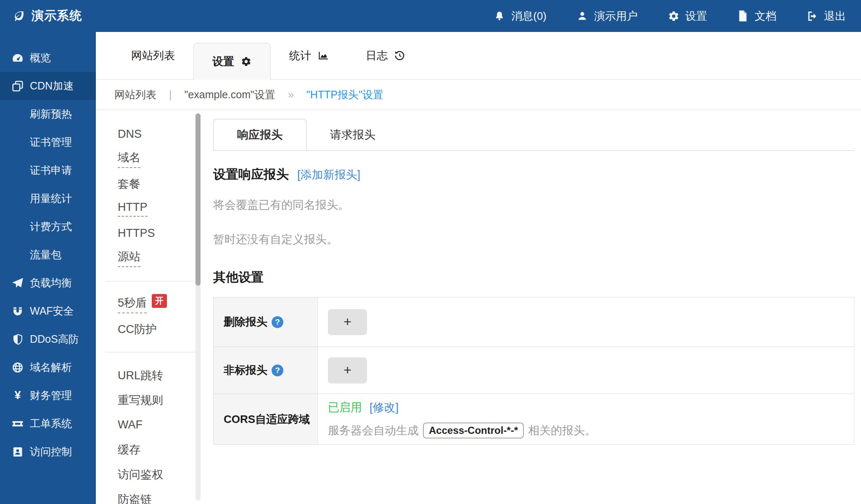 This screenshot has width=861, height=504. I want to click on subnav-item-http: HTTP, so click(145, 208).